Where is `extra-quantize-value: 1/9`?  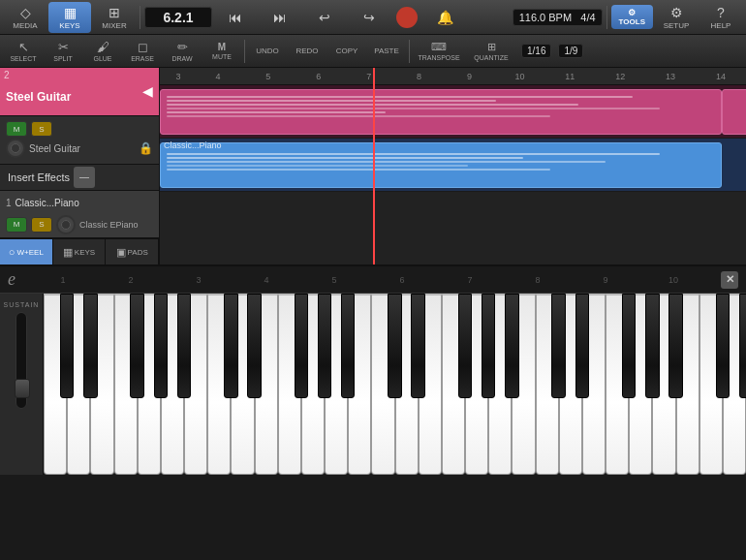
extra-quantize-value: 1/9 is located at coordinates (571, 50).